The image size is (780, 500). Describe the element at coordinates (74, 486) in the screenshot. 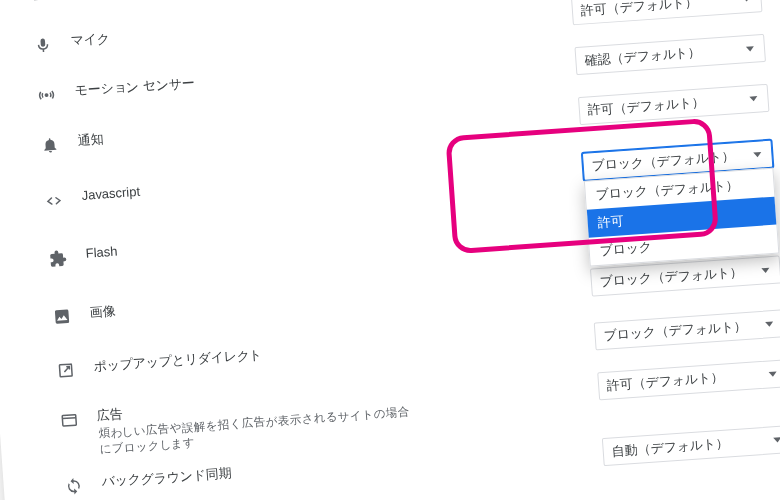

I see `sync-icon` at that location.